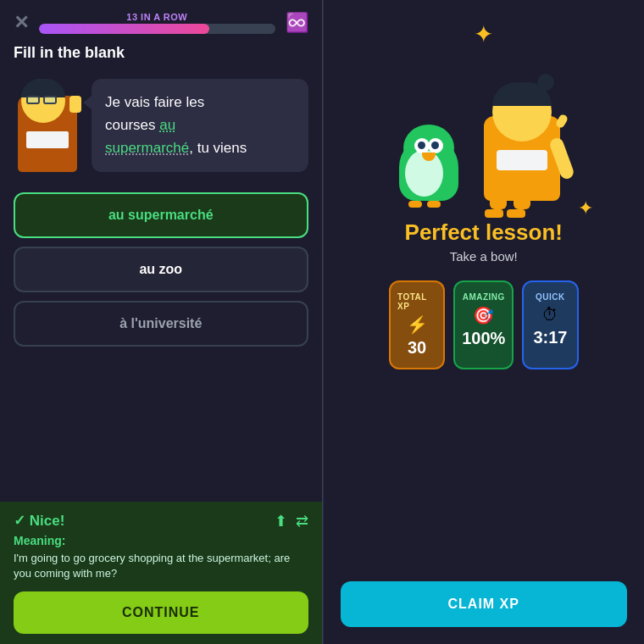 This screenshot has height=644, width=644. I want to click on speech-line2-plain: courses, so click(132, 125).